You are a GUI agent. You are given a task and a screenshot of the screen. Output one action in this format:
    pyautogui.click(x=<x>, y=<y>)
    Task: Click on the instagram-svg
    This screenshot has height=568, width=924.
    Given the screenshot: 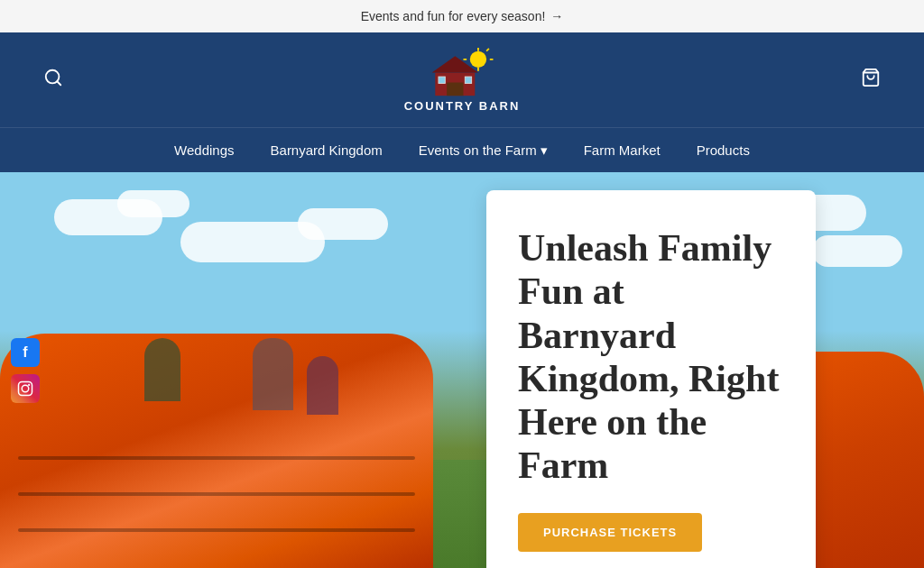 What is the action you would take?
    pyautogui.click(x=25, y=389)
    